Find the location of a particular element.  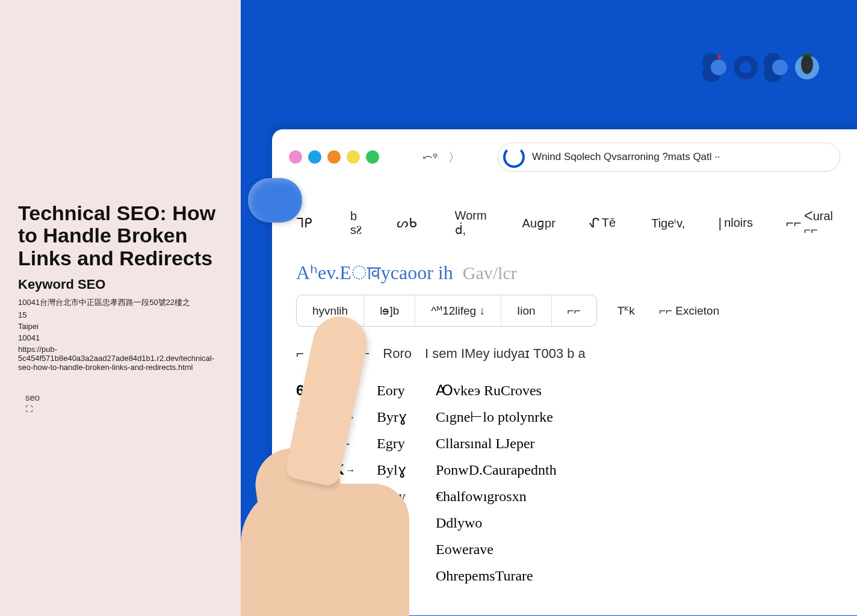

list-item: 82 00K→Bury€halfowıgrosxn is located at coordinates (565, 496).